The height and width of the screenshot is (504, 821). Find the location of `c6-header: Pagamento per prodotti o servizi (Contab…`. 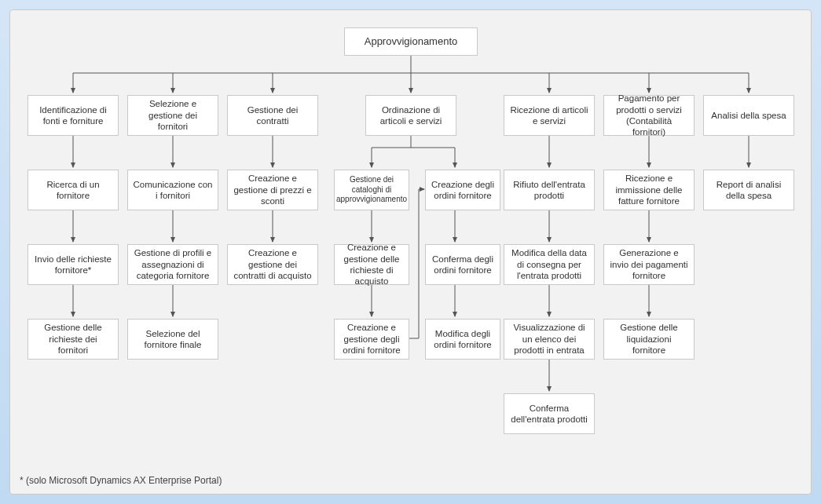

c6-header: Pagamento per prodotti o servizi (Contab… is located at coordinates (649, 115).